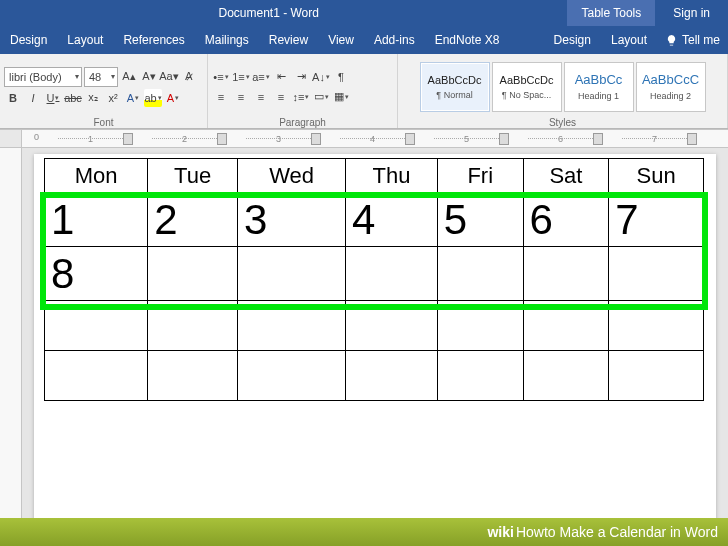 This screenshot has width=728, height=546. I want to click on table-tools-label: Table Tools, so click(611, 13).